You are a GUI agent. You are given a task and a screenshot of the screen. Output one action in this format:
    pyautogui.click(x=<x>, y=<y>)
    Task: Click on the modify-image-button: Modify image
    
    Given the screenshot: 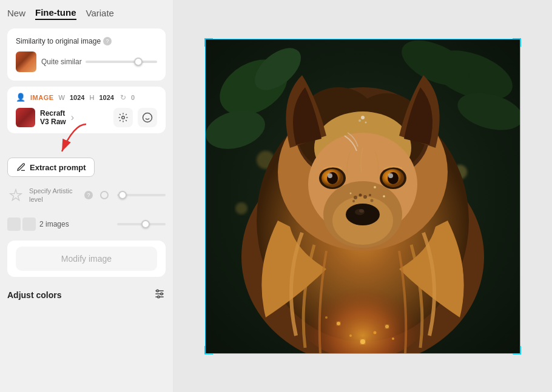 What is the action you would take?
    pyautogui.click(x=86, y=259)
    